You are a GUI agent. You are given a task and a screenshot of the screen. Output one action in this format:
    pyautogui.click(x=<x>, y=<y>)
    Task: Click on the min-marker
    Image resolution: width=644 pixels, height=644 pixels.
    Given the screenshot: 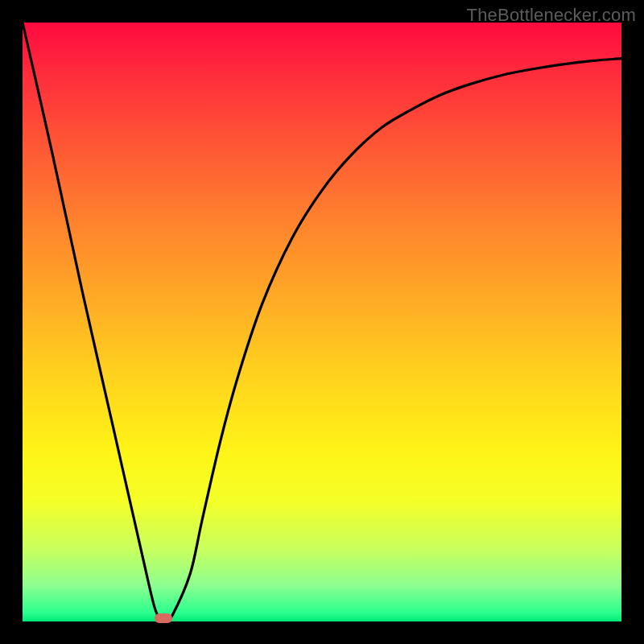 What is the action you would take?
    pyautogui.click(x=163, y=618)
    